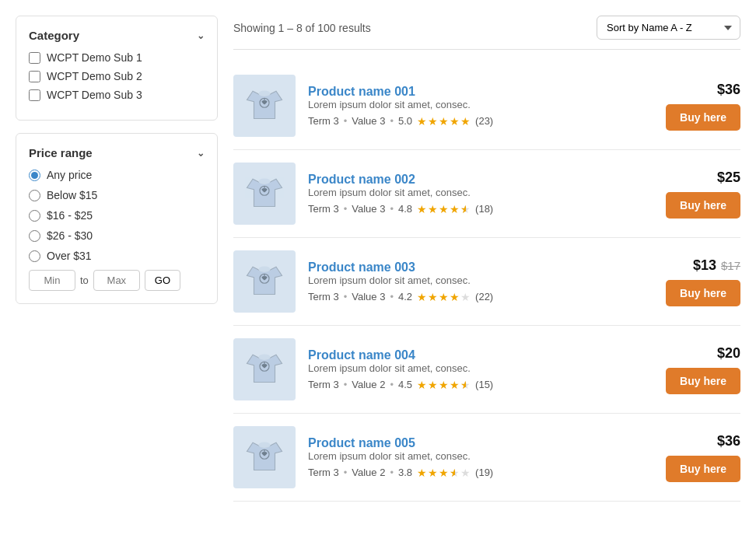 The image size is (756, 542). I want to click on price-go-button: GO, so click(163, 280).